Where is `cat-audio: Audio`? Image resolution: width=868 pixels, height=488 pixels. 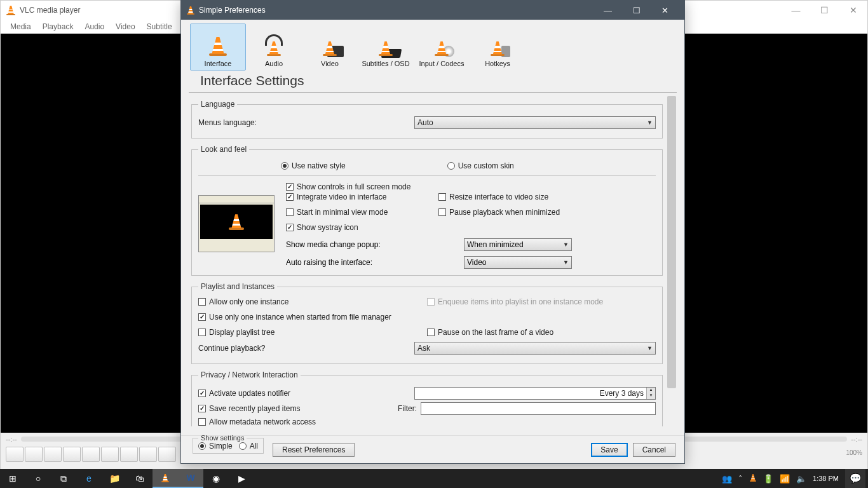 cat-audio: Audio is located at coordinates (274, 47).